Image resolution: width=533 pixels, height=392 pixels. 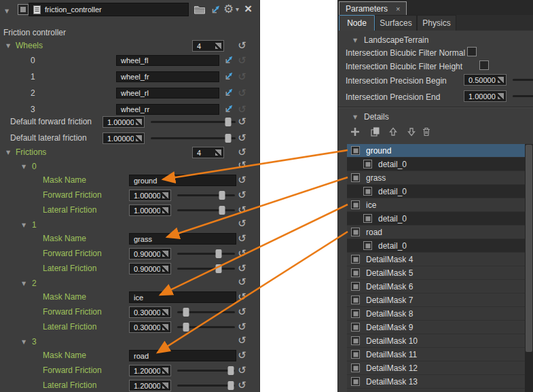 What do you see at coordinates (168, 60) in the screenshot?
I see `wheel-name-field: wheel_fl` at bounding box center [168, 60].